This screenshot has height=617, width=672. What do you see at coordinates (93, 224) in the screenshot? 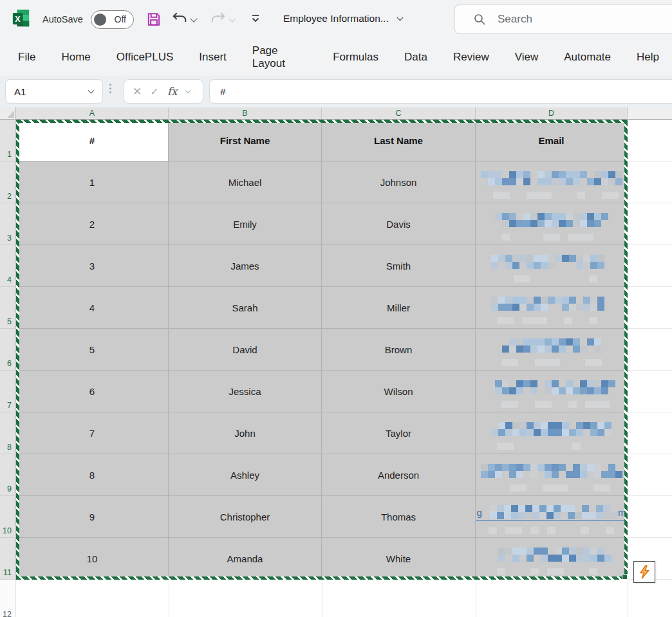
I see `cell-number: 2` at bounding box center [93, 224].